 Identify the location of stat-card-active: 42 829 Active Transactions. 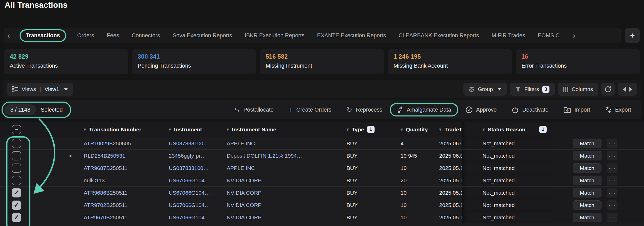
(66, 62).